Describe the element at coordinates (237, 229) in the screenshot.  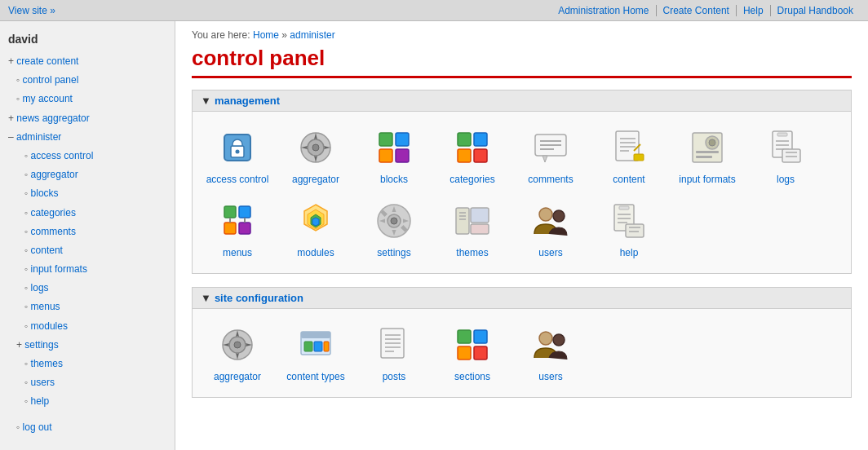
I see `icon-menus: menus` at that location.